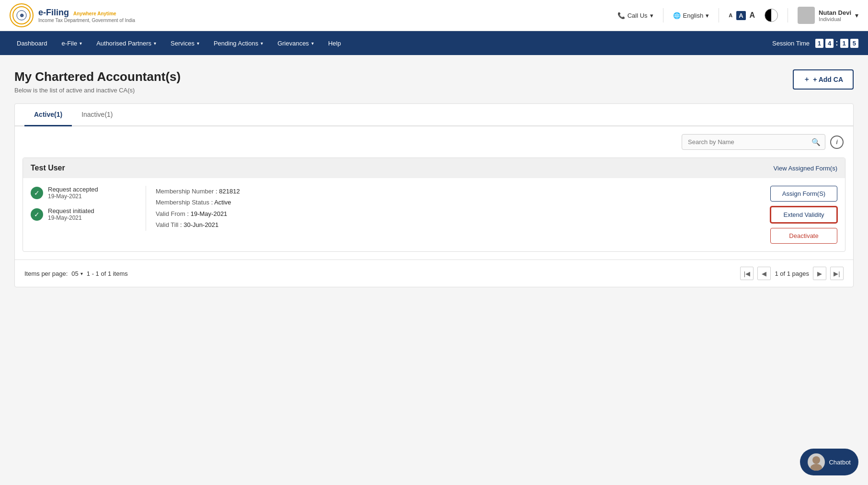  I want to click on check-circle-1: ✓, so click(37, 193).